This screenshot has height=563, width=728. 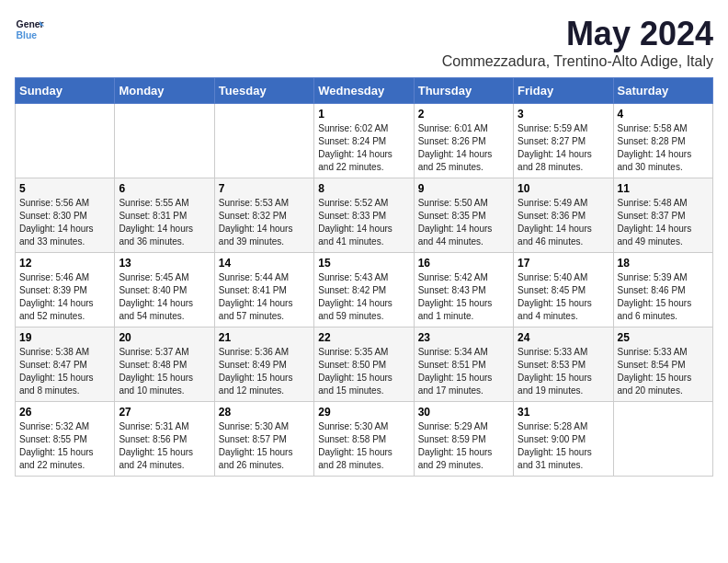 What do you see at coordinates (164, 223) in the screenshot?
I see `day-info: Sunrise: 5:55 AM Sunset: 8:31 PM Dayligh…` at bounding box center [164, 223].